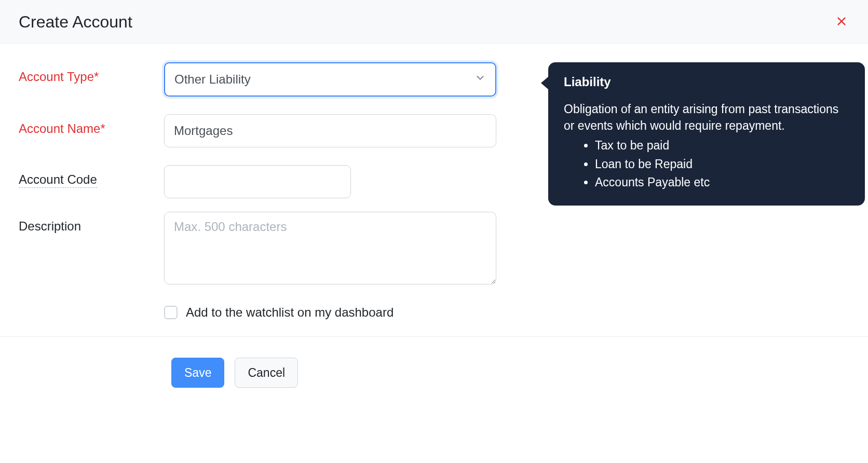 The height and width of the screenshot is (463, 868). I want to click on label-spacer, so click(91, 305).